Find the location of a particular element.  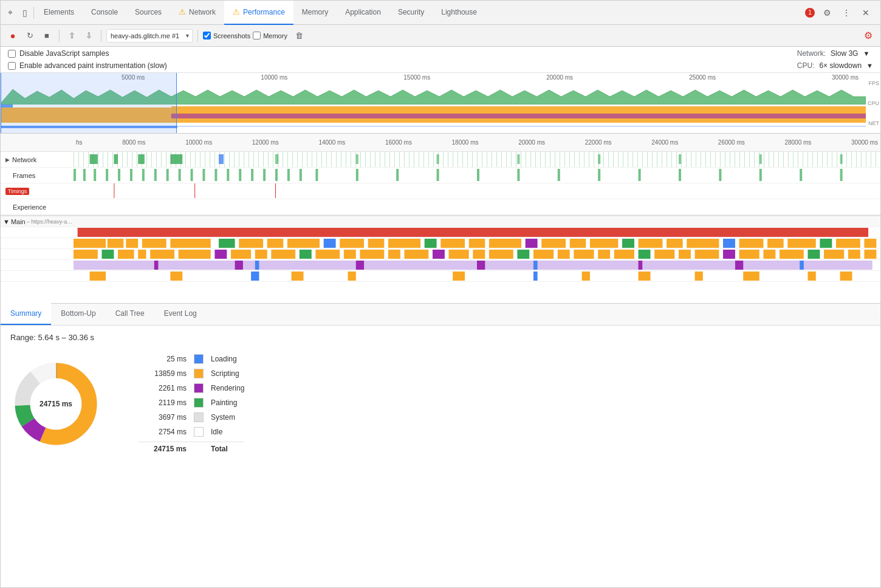

tab-console: Console is located at coordinates (105, 13).